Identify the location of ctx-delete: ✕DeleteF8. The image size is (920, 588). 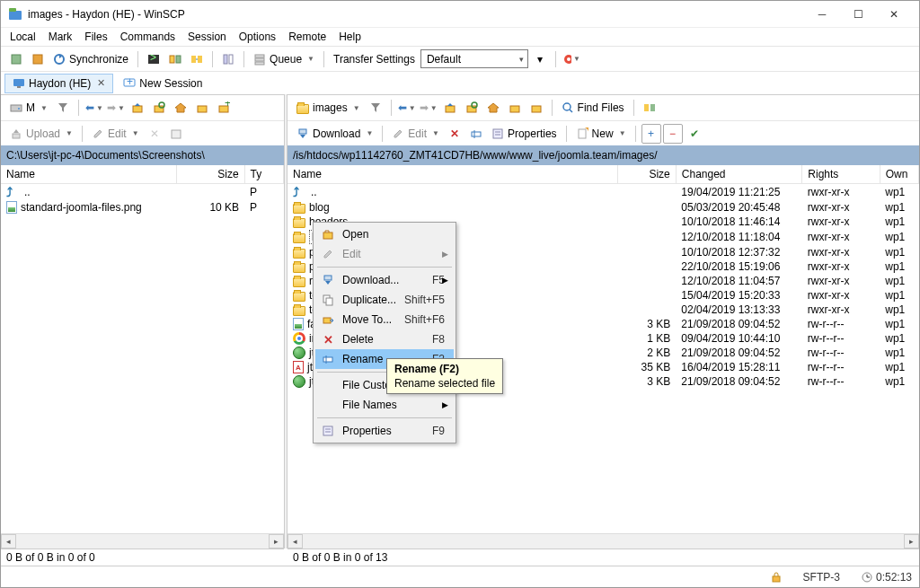
(385, 339).